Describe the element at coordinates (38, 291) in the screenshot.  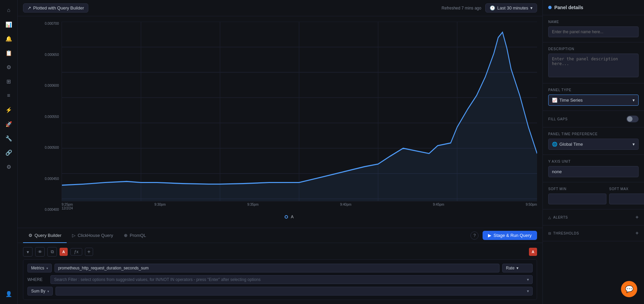
I see `sum-by-label: Sum By` at that location.